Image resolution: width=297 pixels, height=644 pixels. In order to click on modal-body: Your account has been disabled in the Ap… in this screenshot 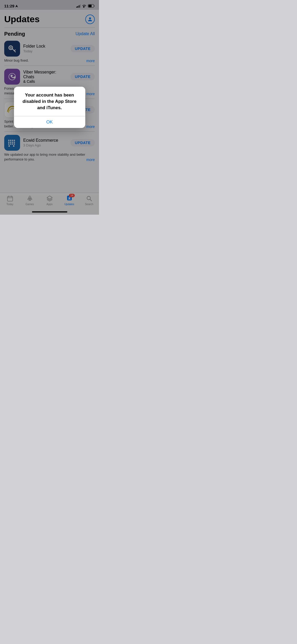, I will do `click(50, 102)`.